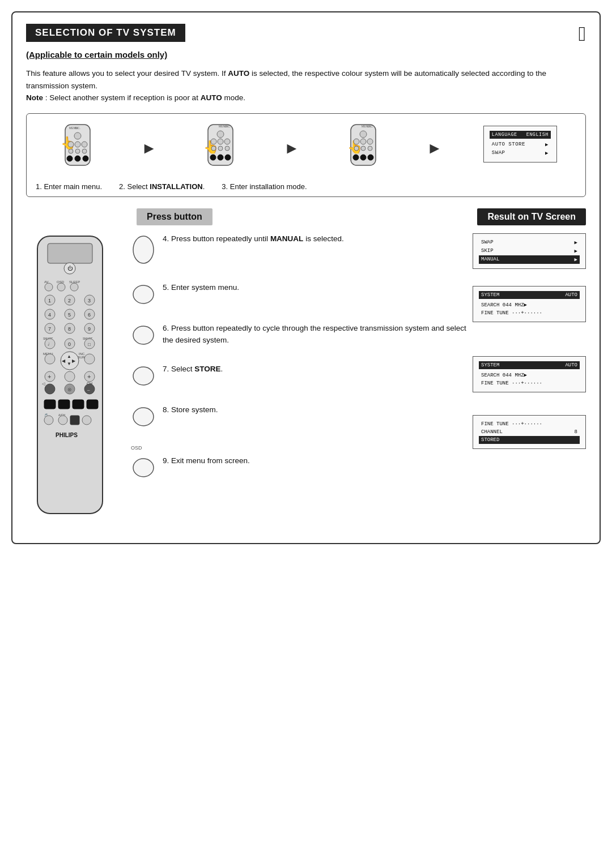  What do you see at coordinates (143, 250) in the screenshot?
I see `step-4-button-icon` at bounding box center [143, 250].